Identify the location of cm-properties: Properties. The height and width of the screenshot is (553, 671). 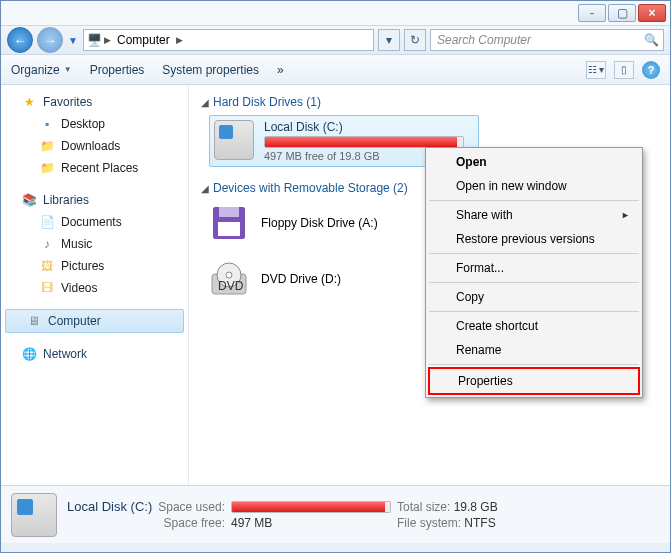
(534, 381).